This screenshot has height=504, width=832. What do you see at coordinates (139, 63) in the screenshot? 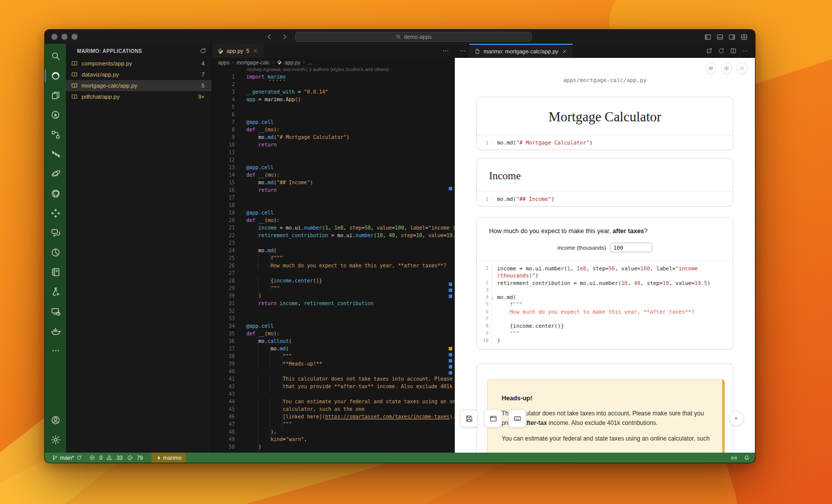
I see `sidebar-item-components-app-py: components/app.py4` at bounding box center [139, 63].